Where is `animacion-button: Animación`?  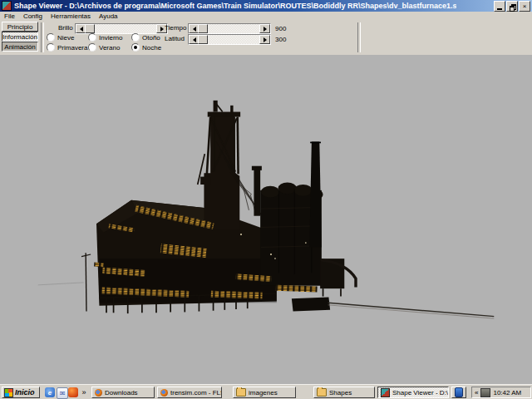 animacion-button: Animación is located at coordinates (20, 47).